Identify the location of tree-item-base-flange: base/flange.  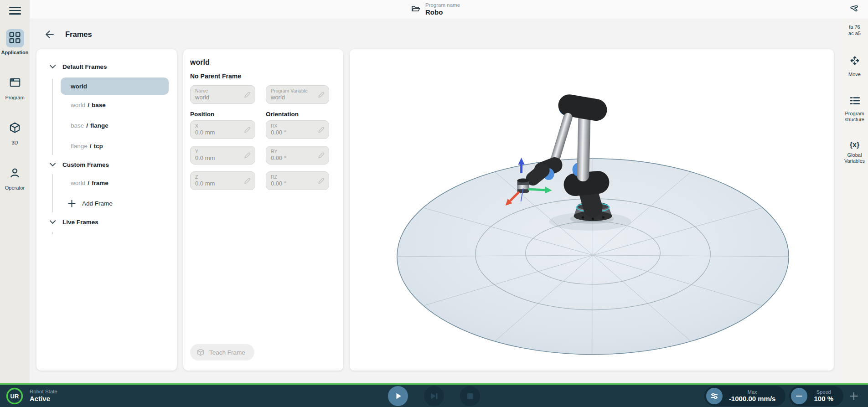
(107, 126).